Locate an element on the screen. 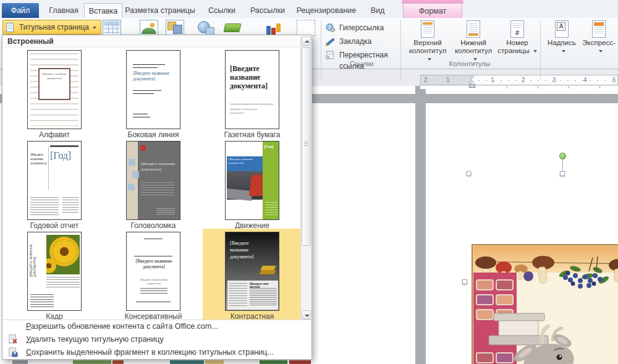  chart-icon is located at coordinates (274, 28).